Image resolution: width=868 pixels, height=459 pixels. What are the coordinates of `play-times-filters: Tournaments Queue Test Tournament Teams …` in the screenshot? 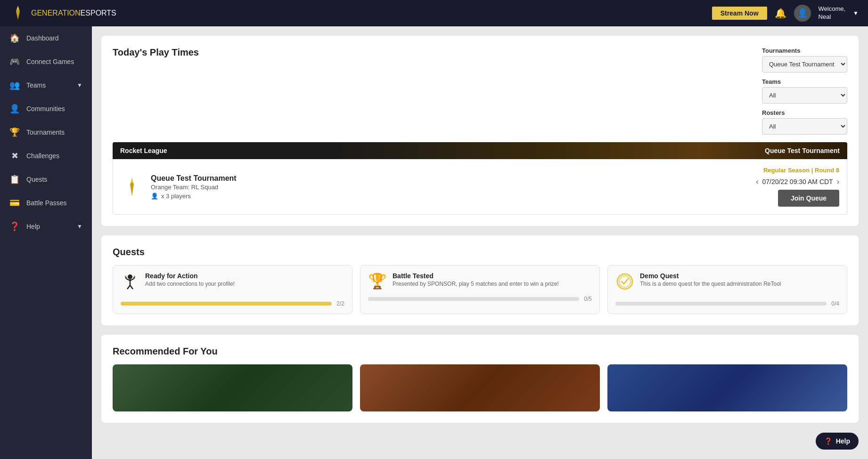 It's located at (805, 91).